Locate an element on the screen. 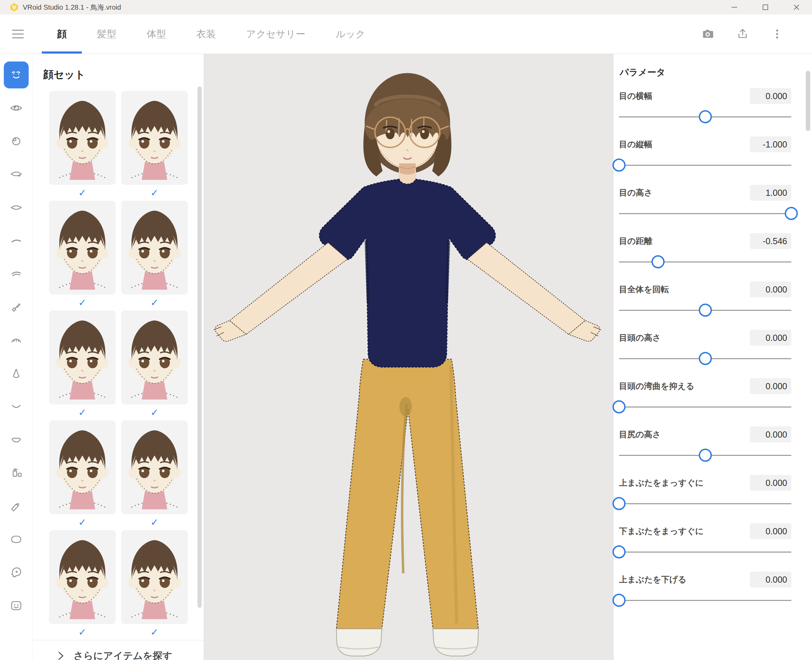  param-row: 目の縦幅 -1.000 is located at coordinates (705, 156).